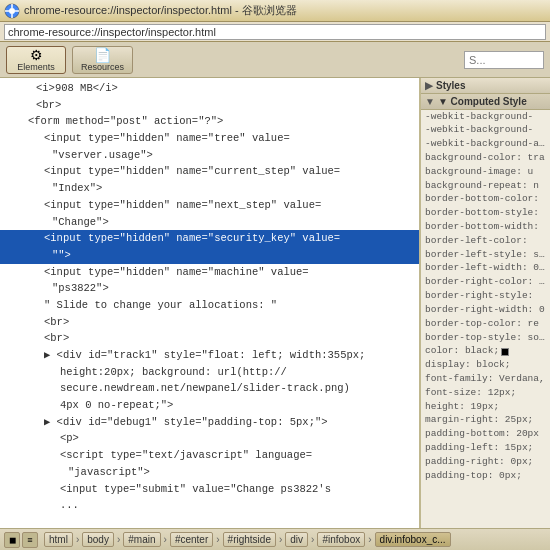 Image resolution: width=550 pixels, height=550 pixels. Describe the element at coordinates (142, 540) in the screenshot. I see `breadcrumb-item: #main` at that location.